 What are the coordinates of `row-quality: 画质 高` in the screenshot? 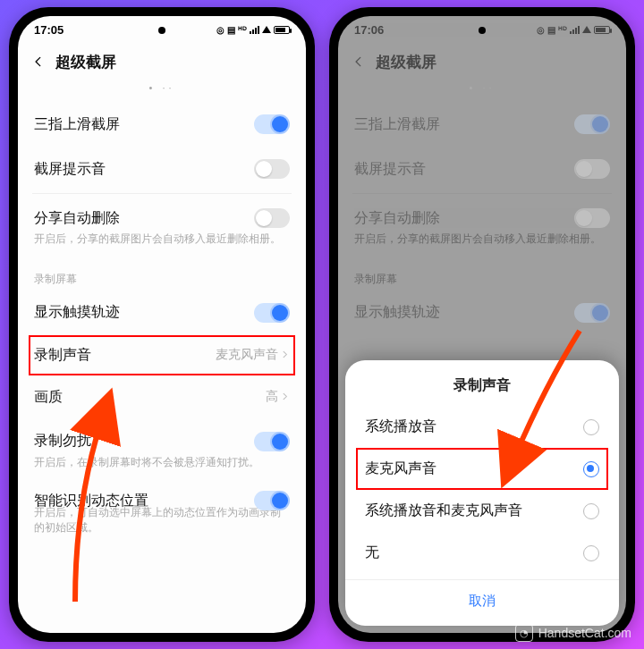 It's located at (162, 397).